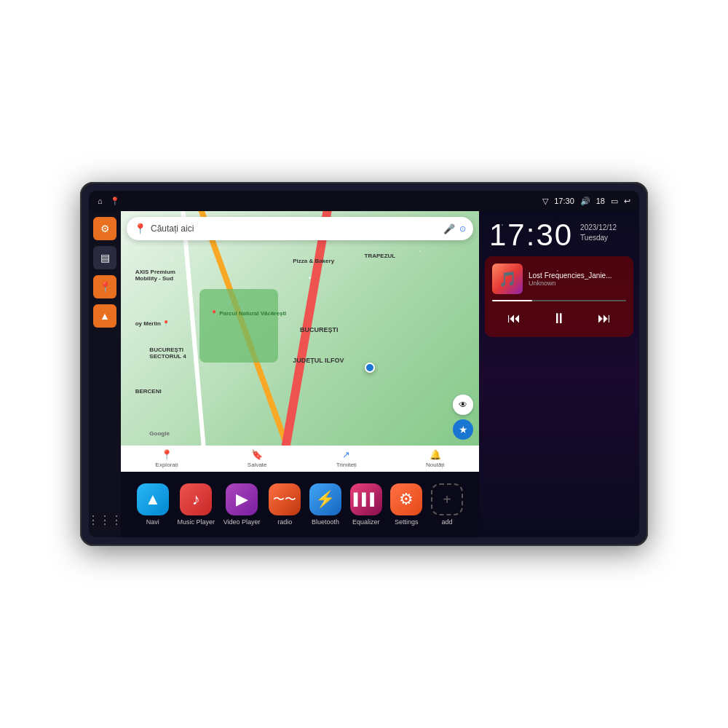 This screenshot has width=728, height=728. I want to click on video-label: Video Player, so click(242, 522).